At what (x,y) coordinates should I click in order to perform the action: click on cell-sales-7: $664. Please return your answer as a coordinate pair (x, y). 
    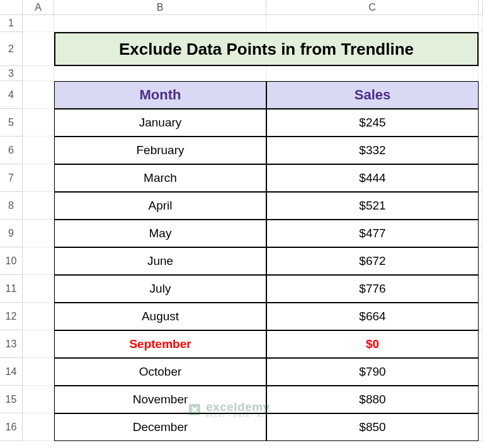
    Looking at the image, I should click on (373, 316).